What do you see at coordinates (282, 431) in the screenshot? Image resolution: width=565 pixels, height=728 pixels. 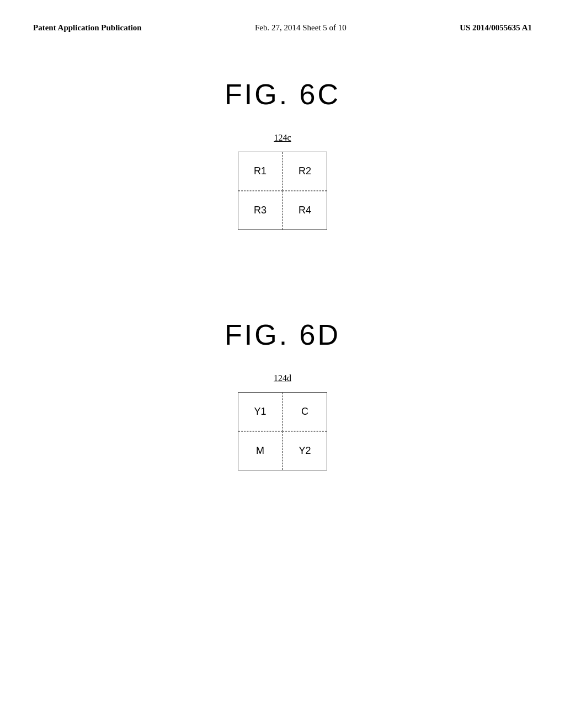 I see `grid-diagram-6d: Y1 C M Y2` at bounding box center [282, 431].